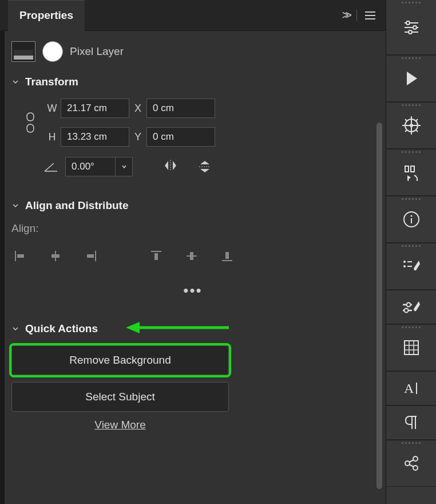 This screenshot has height=504, width=436. Describe the element at coordinates (62, 329) in the screenshot. I see `quick-actions-heading-label: Quick Actions` at that location.